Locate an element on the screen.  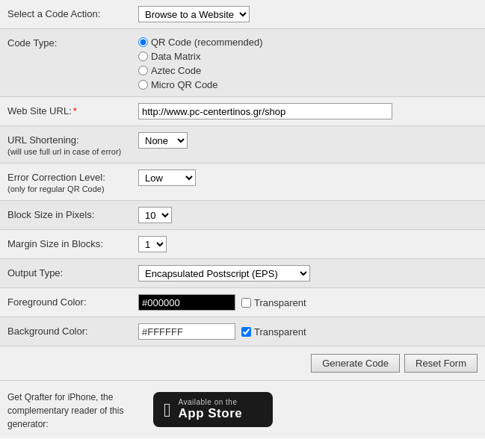
radio-az-label: Aztec Code is located at coordinates (200, 70).